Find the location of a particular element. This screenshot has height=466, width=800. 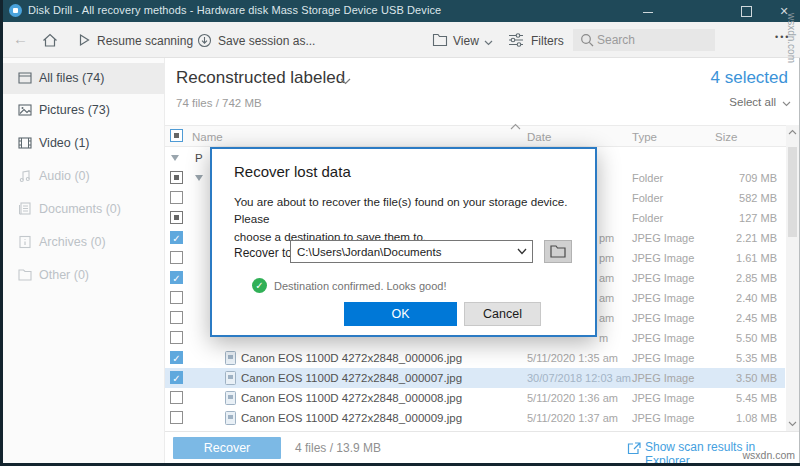

ok-button: OK is located at coordinates (400, 314).